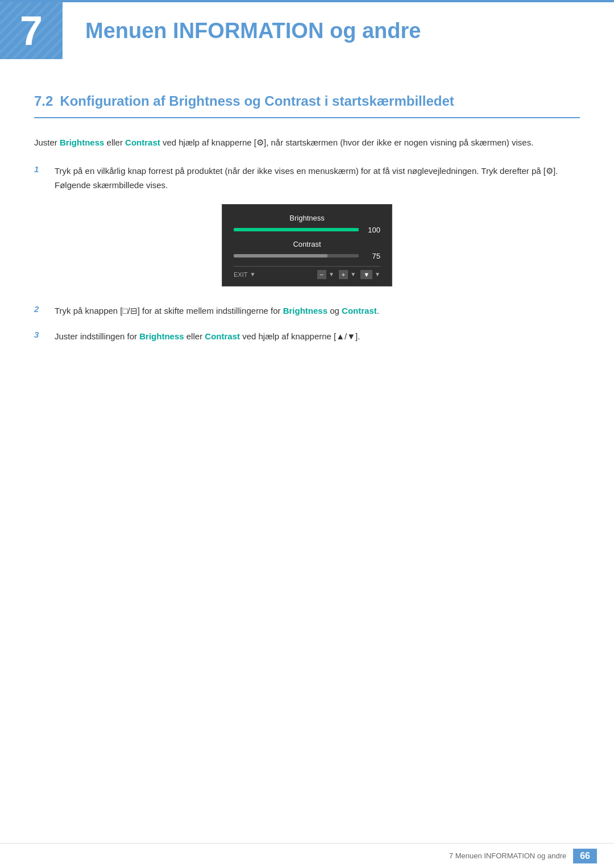 The image size is (614, 868). Describe the element at coordinates (305, 310) in the screenshot. I see `step2-bold-brightness: Brightness` at that location.